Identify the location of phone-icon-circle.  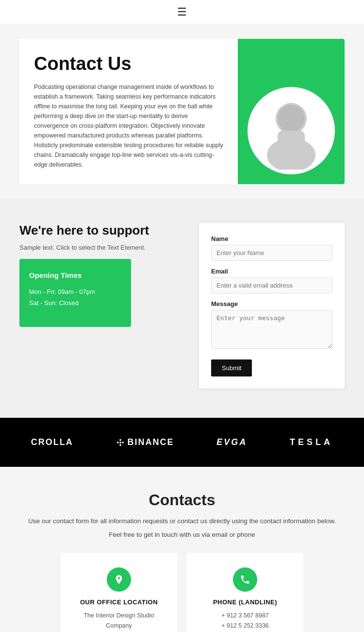
(245, 580).